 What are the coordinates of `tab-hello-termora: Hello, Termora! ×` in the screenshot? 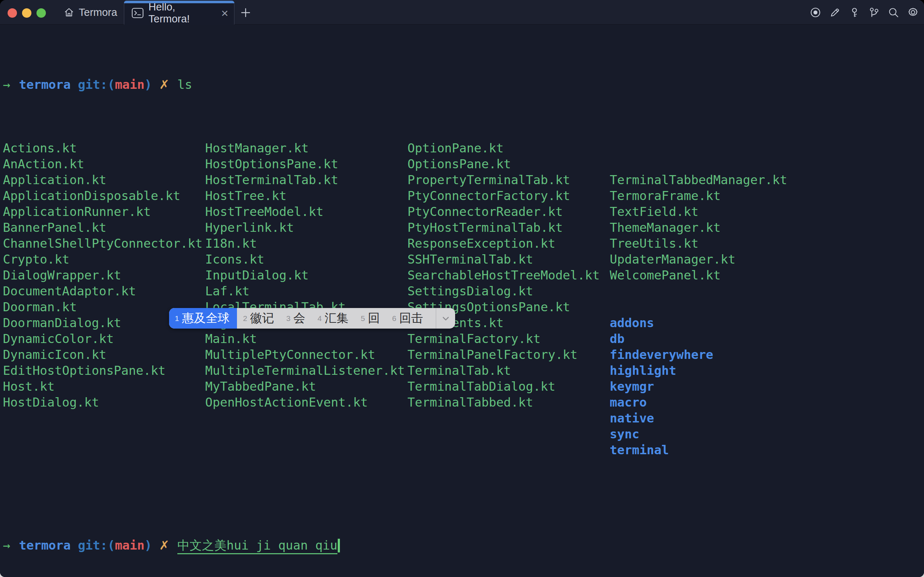 It's located at (179, 13).